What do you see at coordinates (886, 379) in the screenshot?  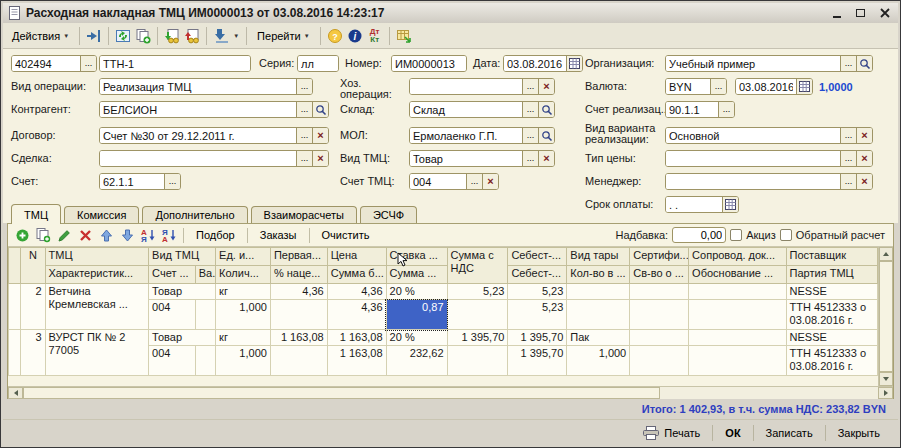 I see `scroll-down-button` at bounding box center [886, 379].